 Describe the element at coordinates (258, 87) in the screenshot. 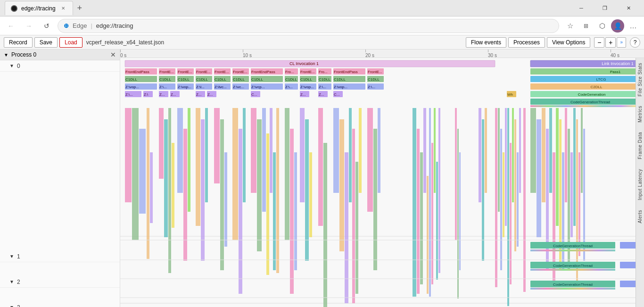

I see `svg-text: Z:\vcp...` at that location.